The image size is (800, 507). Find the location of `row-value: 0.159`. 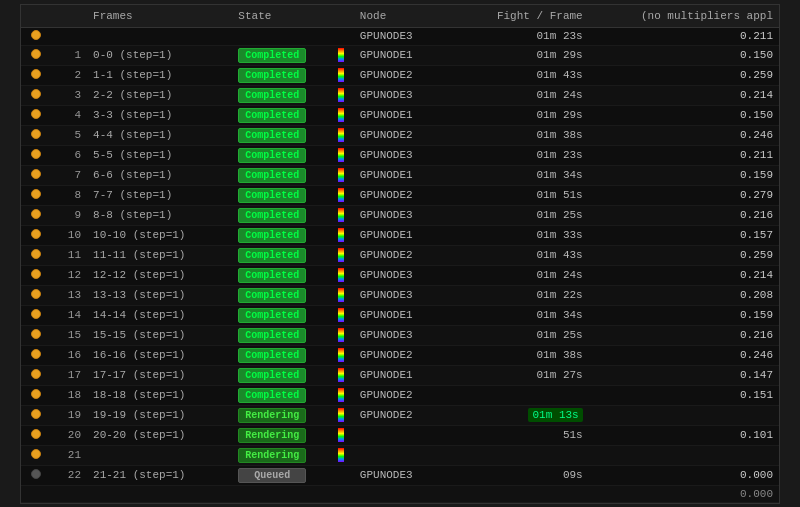

row-value: 0.159 is located at coordinates (684, 315).